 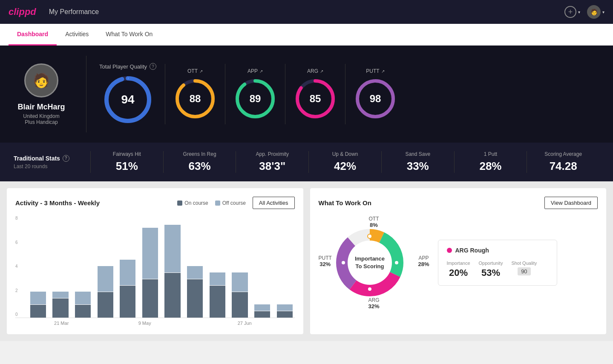 I want to click on legend-on-course: On course, so click(x=193, y=203).